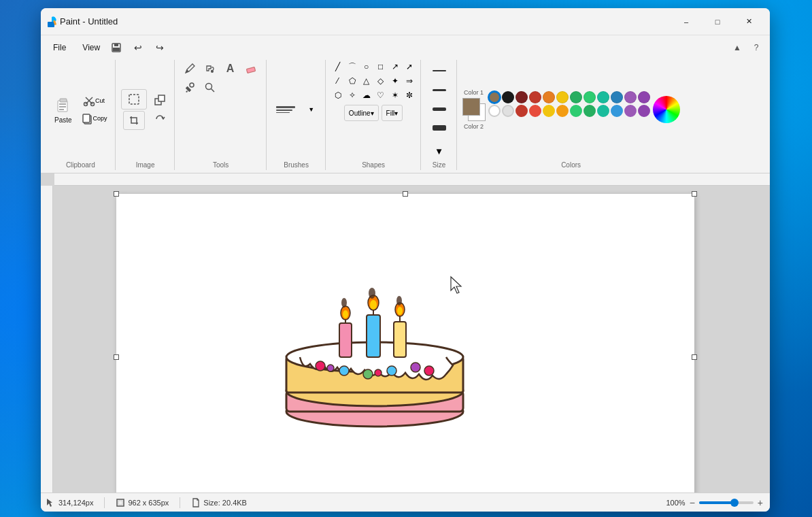  I want to click on size4, so click(439, 128).